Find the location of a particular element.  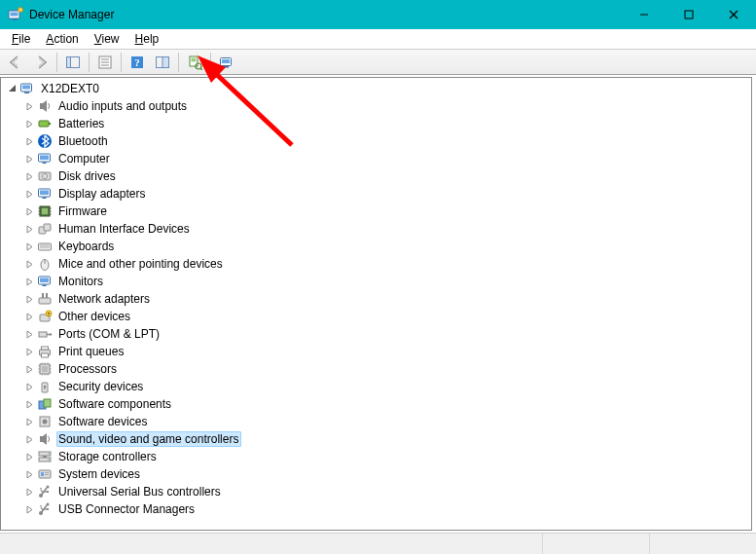

tree-root: X12DEXT0 is located at coordinates (376, 89).